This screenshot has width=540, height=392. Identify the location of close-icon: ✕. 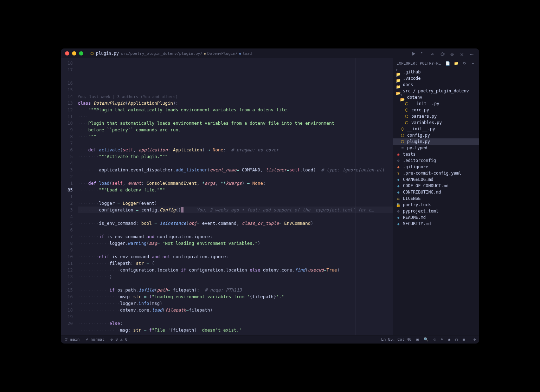
(463, 53).